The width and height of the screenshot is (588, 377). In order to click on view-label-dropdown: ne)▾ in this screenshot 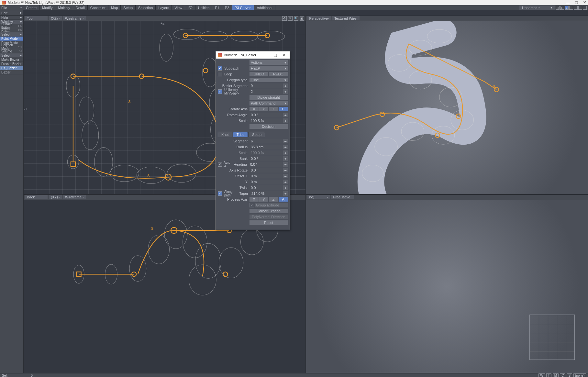, I will do `click(319, 197)`.